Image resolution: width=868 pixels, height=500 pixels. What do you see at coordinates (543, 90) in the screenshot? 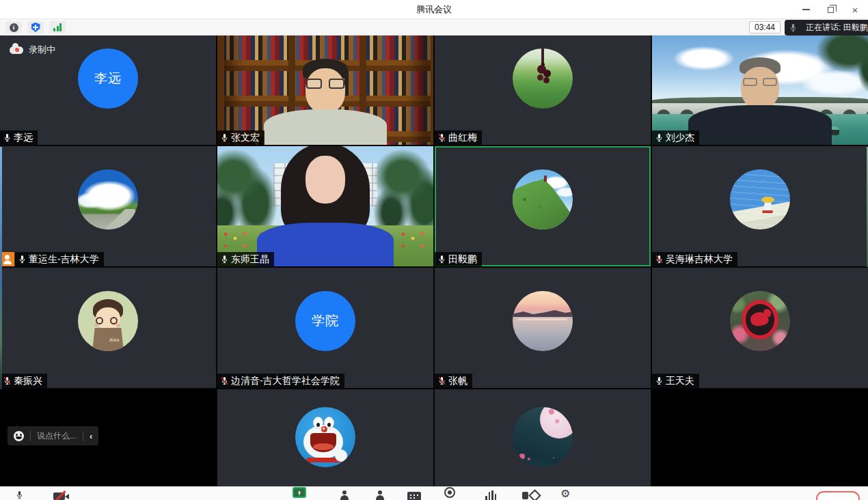
I see `participant-tile-quhongmei: 曲红梅` at bounding box center [543, 90].